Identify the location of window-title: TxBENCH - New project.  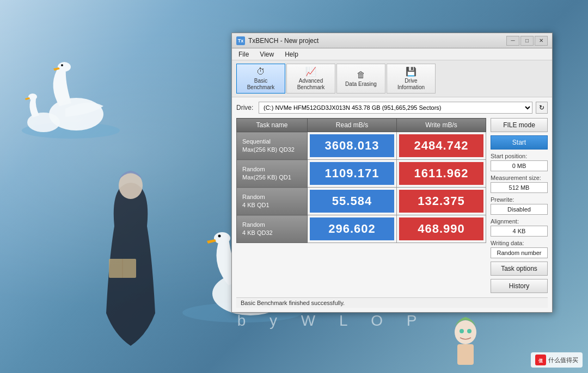
(283, 41).